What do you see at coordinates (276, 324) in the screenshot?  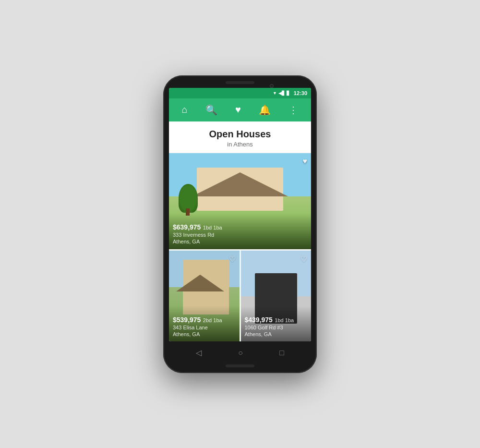 I see `listing-overlay: $439,975 1bd 1ba 1060 Golf Rd #3 Athens,…` at bounding box center [276, 324].